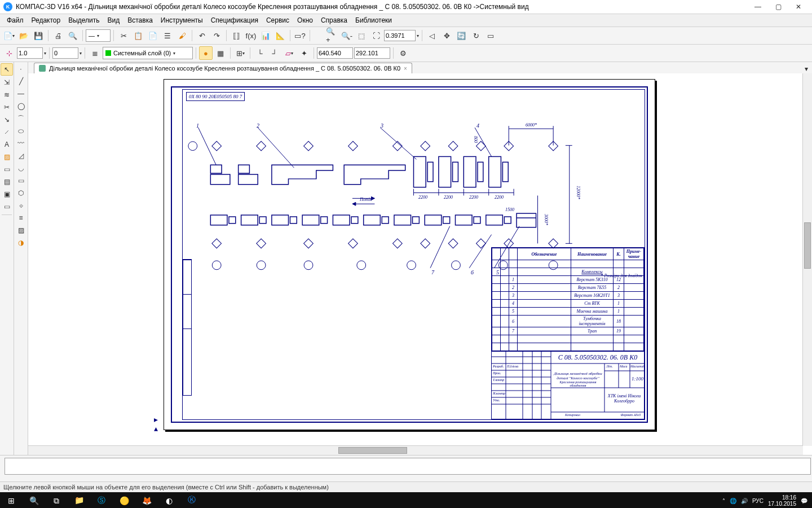 The width and height of the screenshot is (812, 508). What do you see at coordinates (15, 20) in the screenshot?
I see `menu-file: Файл` at bounding box center [15, 20].